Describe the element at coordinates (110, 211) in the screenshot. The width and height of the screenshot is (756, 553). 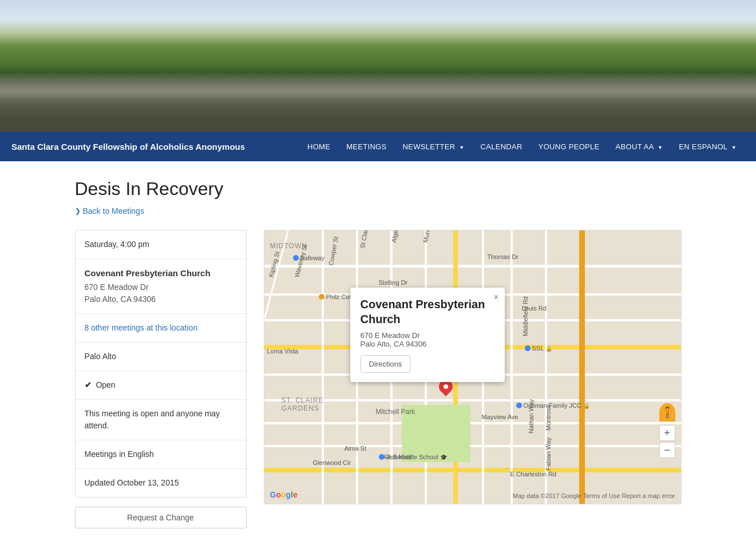
I see `back-to-meetings-link: ❯ Back to Meetings` at that location.